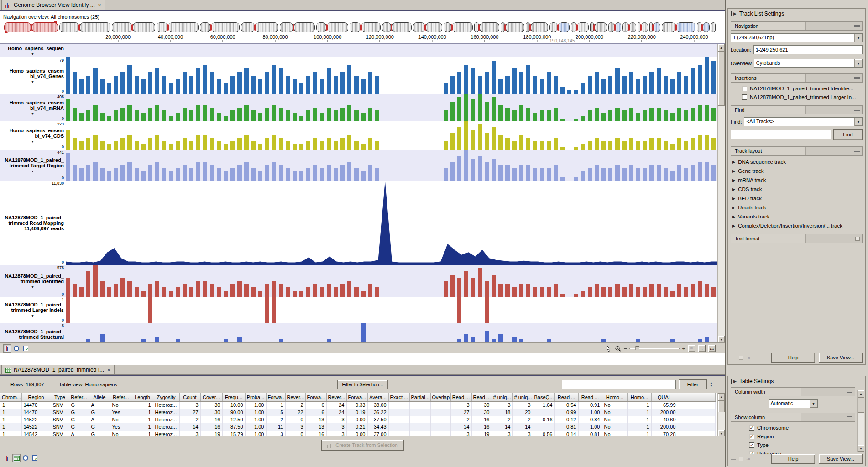  What do you see at coordinates (420, 397) in the screenshot?
I see `column-header: Partial...` at bounding box center [420, 397].